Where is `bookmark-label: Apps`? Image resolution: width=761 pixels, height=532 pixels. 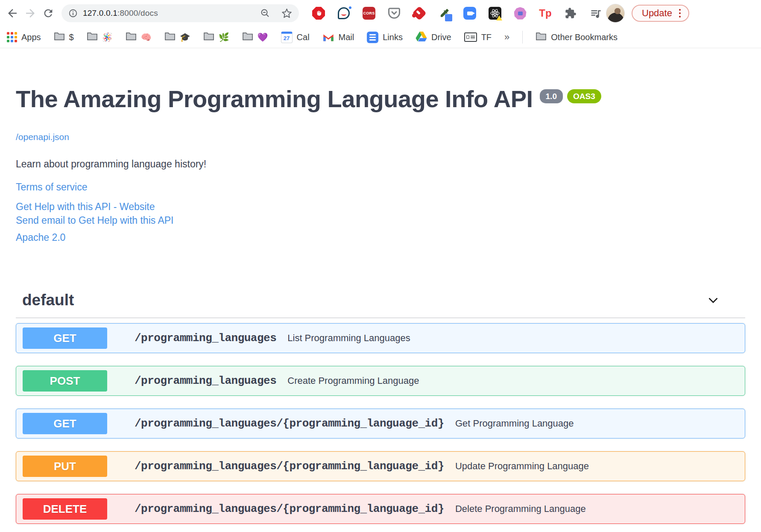 bookmark-label: Apps is located at coordinates (31, 38).